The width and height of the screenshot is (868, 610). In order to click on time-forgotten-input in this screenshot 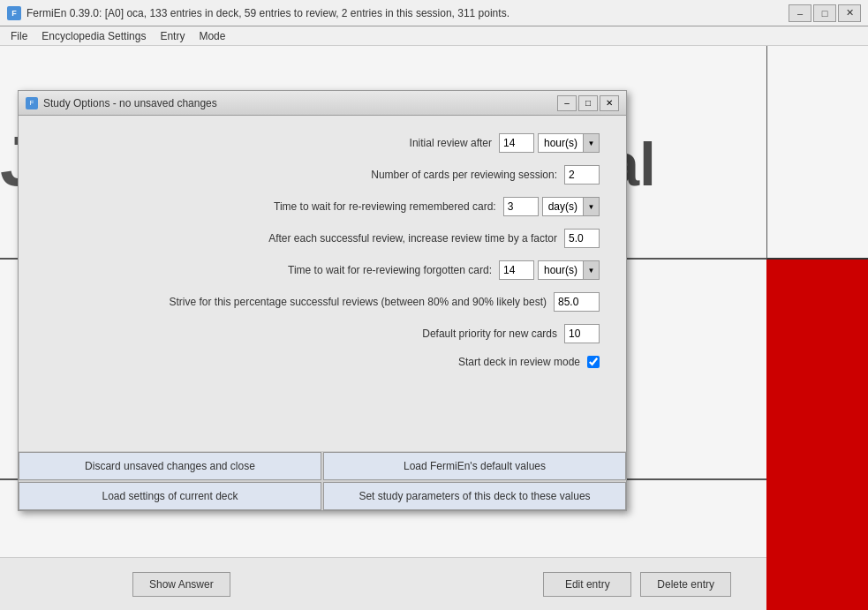, I will do `click(517, 270)`.